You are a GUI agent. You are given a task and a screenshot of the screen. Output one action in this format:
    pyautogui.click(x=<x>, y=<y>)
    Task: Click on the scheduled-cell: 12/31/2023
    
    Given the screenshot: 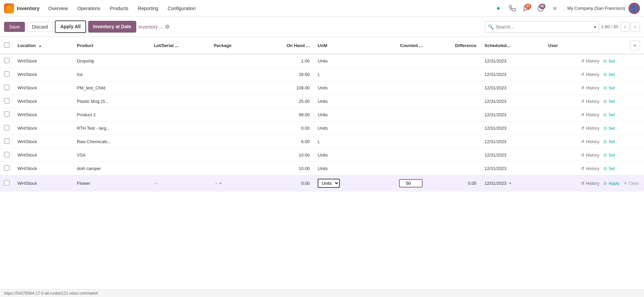 What is the action you would take?
    pyautogui.click(x=512, y=115)
    